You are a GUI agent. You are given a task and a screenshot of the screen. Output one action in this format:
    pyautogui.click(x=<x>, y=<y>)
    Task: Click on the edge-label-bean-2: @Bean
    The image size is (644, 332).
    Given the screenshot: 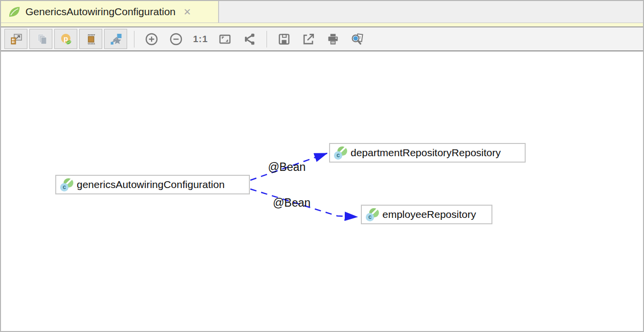 What is the action you would take?
    pyautogui.click(x=291, y=203)
    